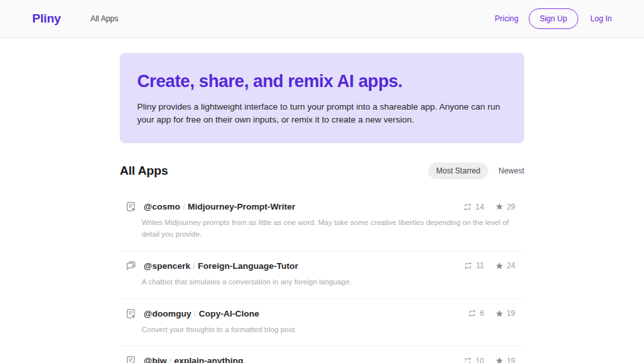 This screenshot has width=644, height=363. Describe the element at coordinates (322, 266) in the screenshot. I see `app-title-row: @spencerk / Foreign-Language-Tutor 11 24` at that location.